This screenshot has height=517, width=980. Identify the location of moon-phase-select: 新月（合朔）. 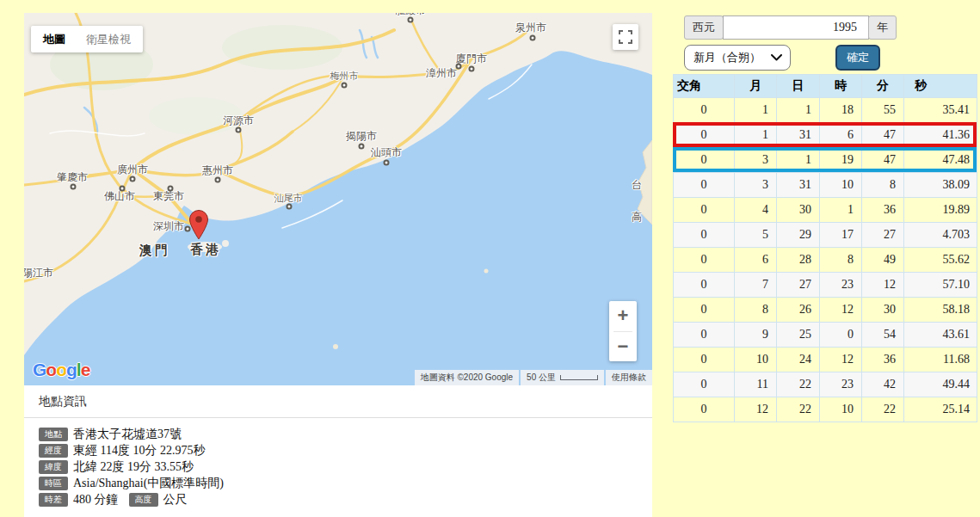
(737, 58).